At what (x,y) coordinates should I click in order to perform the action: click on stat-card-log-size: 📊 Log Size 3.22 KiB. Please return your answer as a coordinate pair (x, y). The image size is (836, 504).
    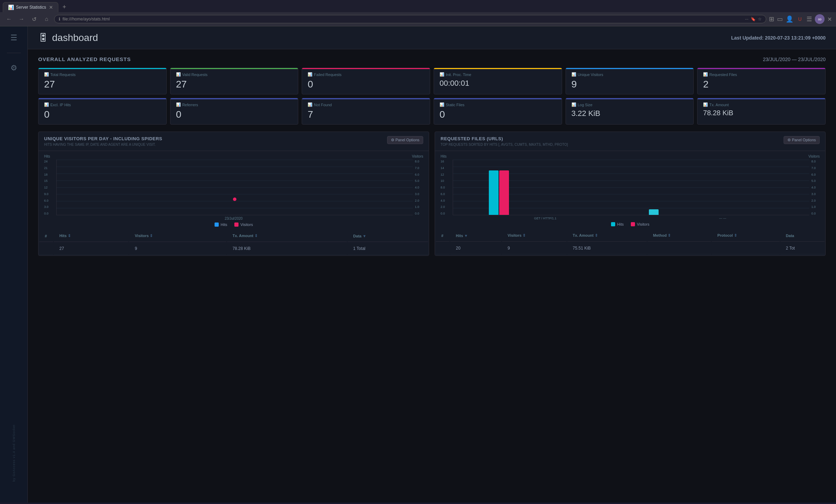
    Looking at the image, I should click on (630, 111).